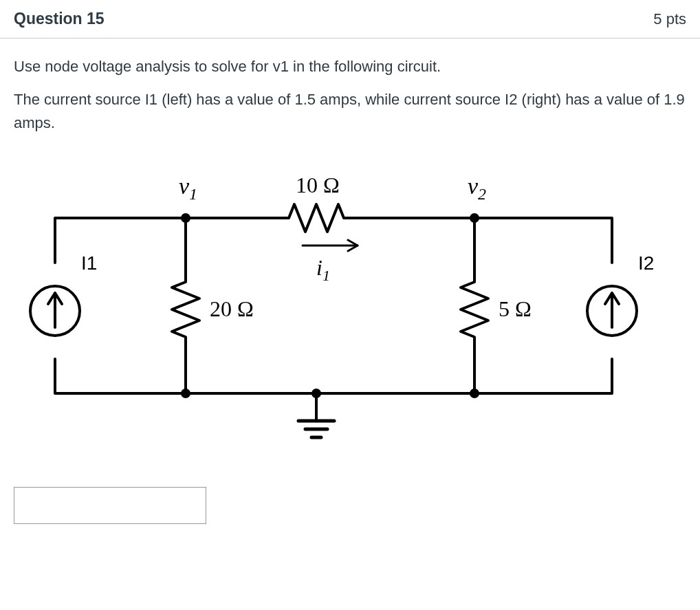 This screenshot has width=700, height=610. What do you see at coordinates (350, 67) in the screenshot?
I see `prompt-line-1: Use node voltage analysis to solve for v…` at bounding box center [350, 67].